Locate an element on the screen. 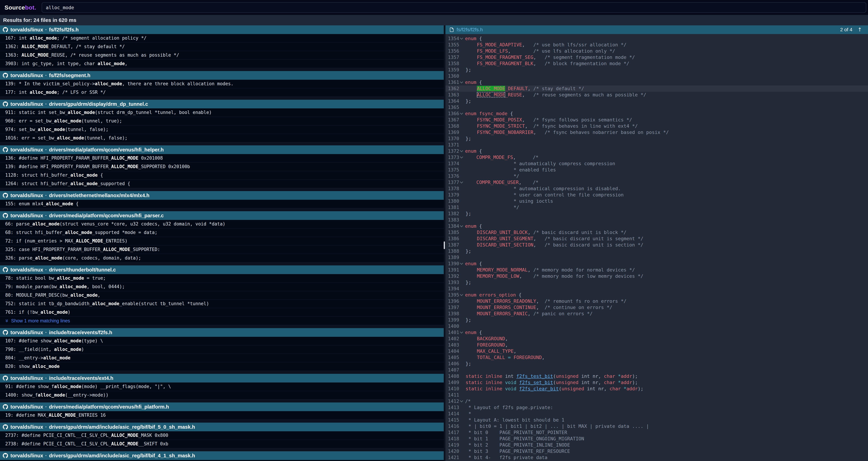 The image size is (868, 461). match-line: 1363: ALLOC_MODE_REUSE, /* reuse segment… is located at coordinates (222, 55).